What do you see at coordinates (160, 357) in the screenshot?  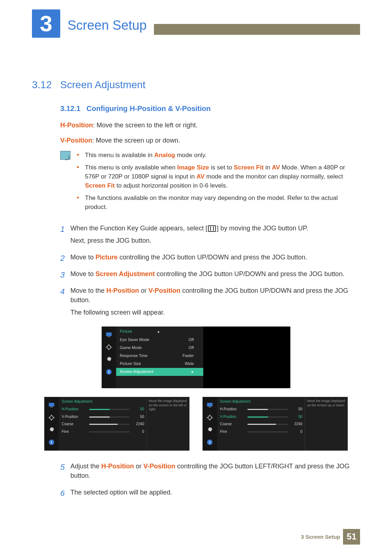 I see `osd-panel: Picture▴ Eye Saver ModeOff Game ModeOff …` at bounding box center [160, 357].